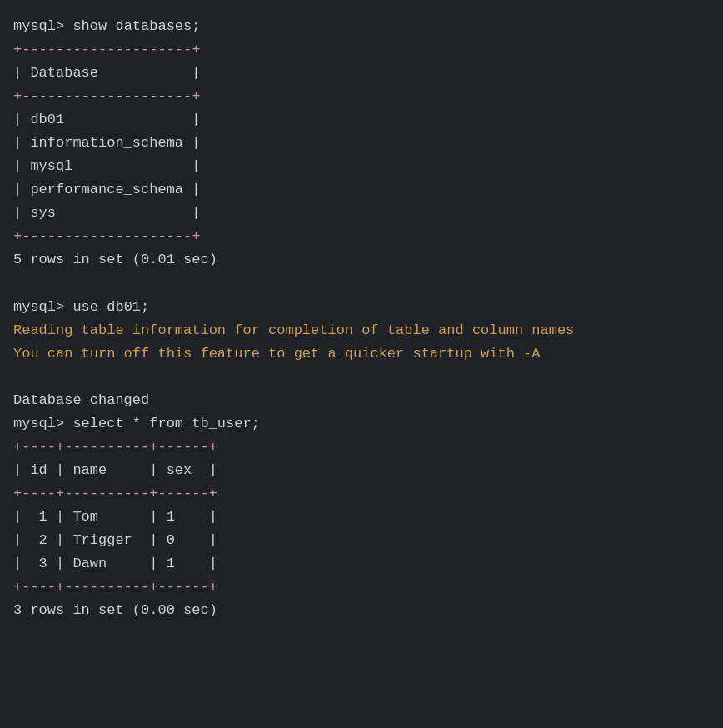  What do you see at coordinates (362, 331) in the screenshot?
I see `terminal-line: Reading table information for completion…` at bounding box center [362, 331].